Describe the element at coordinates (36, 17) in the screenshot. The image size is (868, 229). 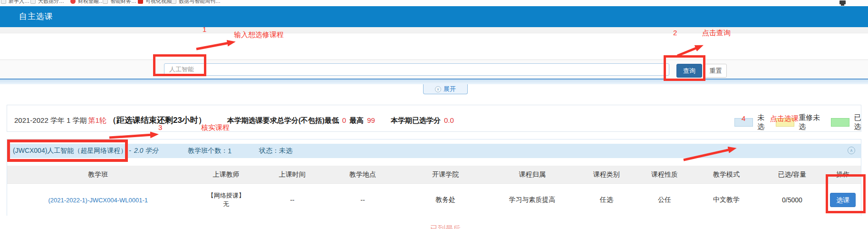
I see `page-title: 自主选课` at that location.